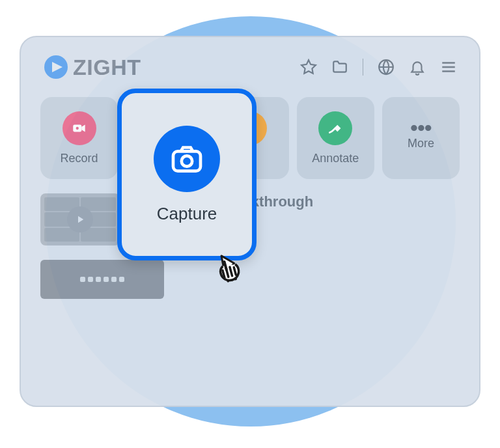 Image resolution: width=500 pixels, height=448 pixels. Describe the element at coordinates (335, 128) in the screenshot. I see `pencil-icon` at that location.